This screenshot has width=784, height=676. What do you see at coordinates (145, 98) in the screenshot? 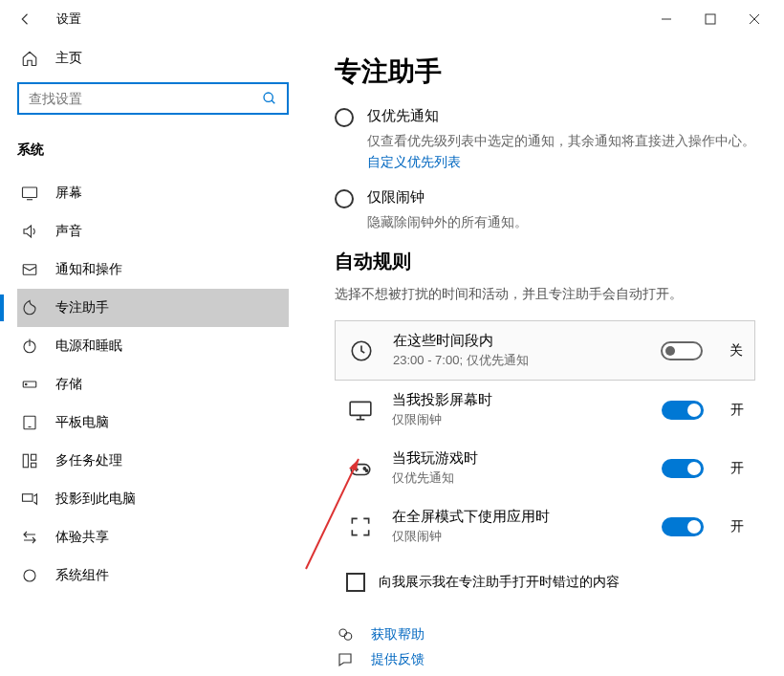
I see `search-input` at bounding box center [145, 98].